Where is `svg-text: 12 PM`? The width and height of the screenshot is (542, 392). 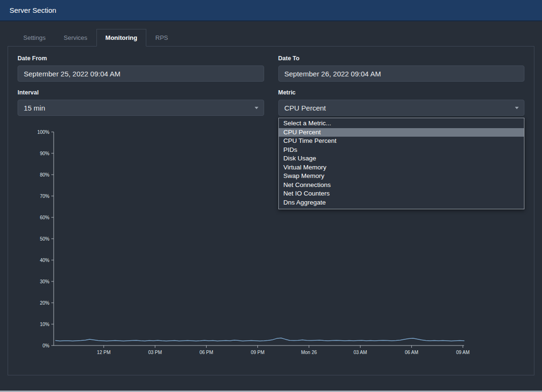 svg-text: 12 PM is located at coordinates (104, 352).